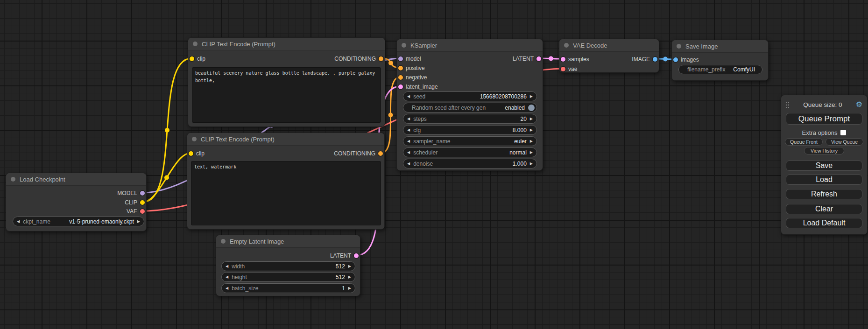 The height and width of the screenshot is (329, 868). I want to click on node-clip-text-encode-negative: CLIP Text Encode (Prompt) clip CONDITION…, so click(286, 181).